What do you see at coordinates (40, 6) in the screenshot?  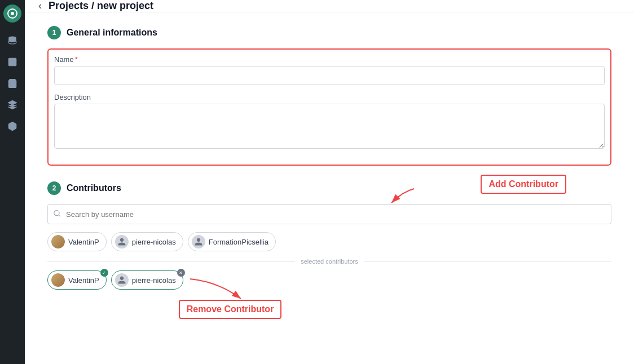 I see `back-button: ‹` at bounding box center [40, 6].